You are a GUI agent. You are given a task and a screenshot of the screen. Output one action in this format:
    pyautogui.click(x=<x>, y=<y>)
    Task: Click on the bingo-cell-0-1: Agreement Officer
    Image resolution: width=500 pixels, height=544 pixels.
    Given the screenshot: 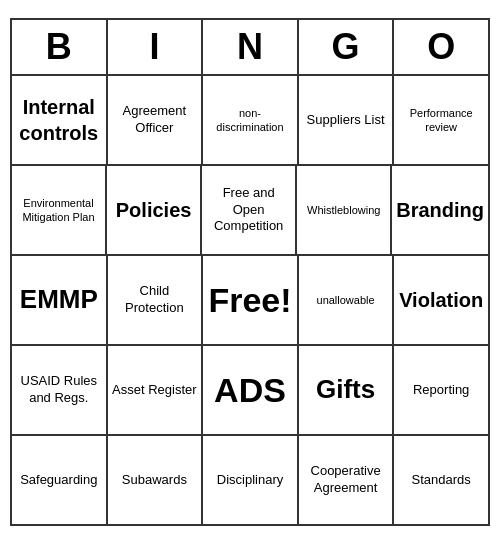 What is the action you would take?
    pyautogui.click(x=156, y=120)
    